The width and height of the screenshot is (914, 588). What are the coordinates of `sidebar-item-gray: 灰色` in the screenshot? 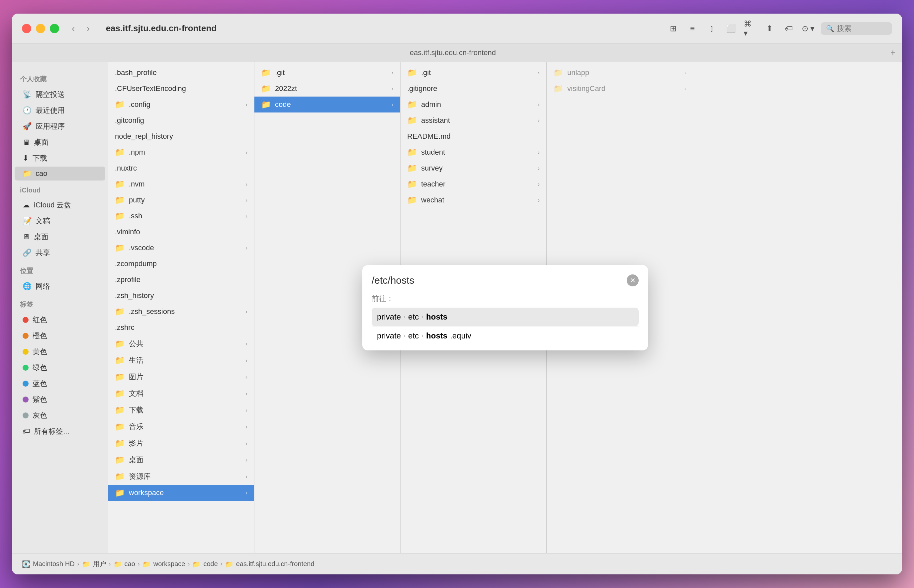 It's located at (60, 415).